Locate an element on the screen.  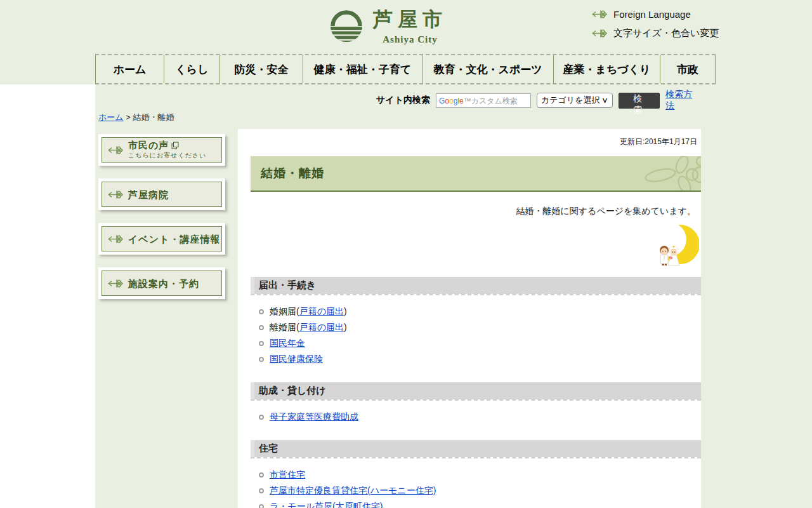
breadcrumb: ホーム > 結婚・離婚 is located at coordinates (136, 117).